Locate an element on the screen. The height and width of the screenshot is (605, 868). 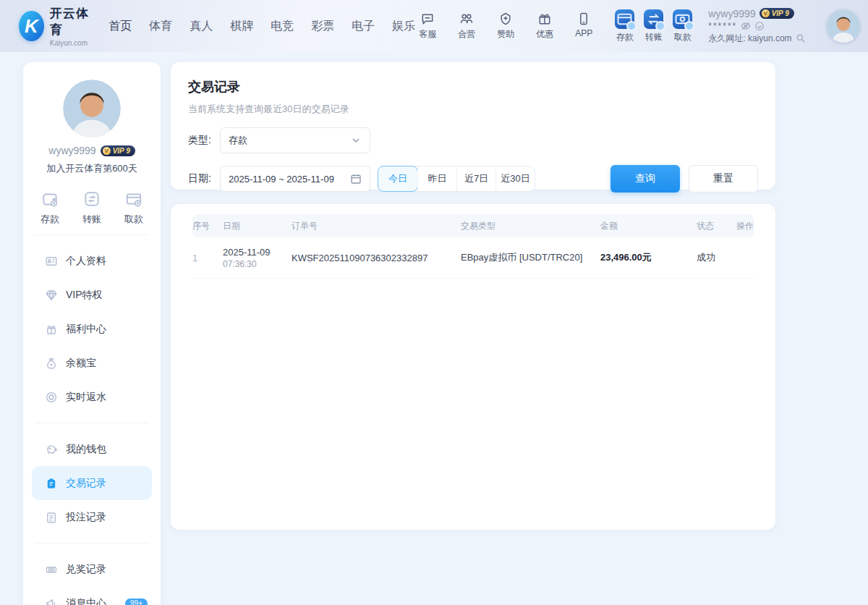
header-tool-label: 客服 is located at coordinates (427, 35).